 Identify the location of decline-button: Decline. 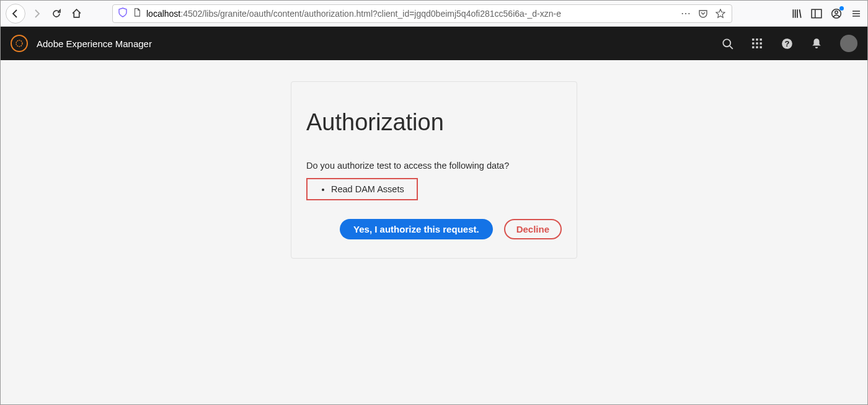
(533, 229).